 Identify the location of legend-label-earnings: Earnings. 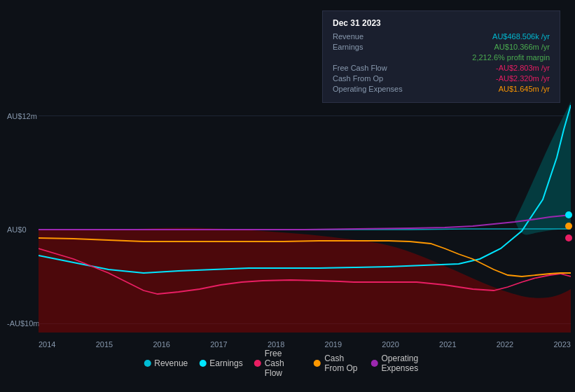
(226, 363).